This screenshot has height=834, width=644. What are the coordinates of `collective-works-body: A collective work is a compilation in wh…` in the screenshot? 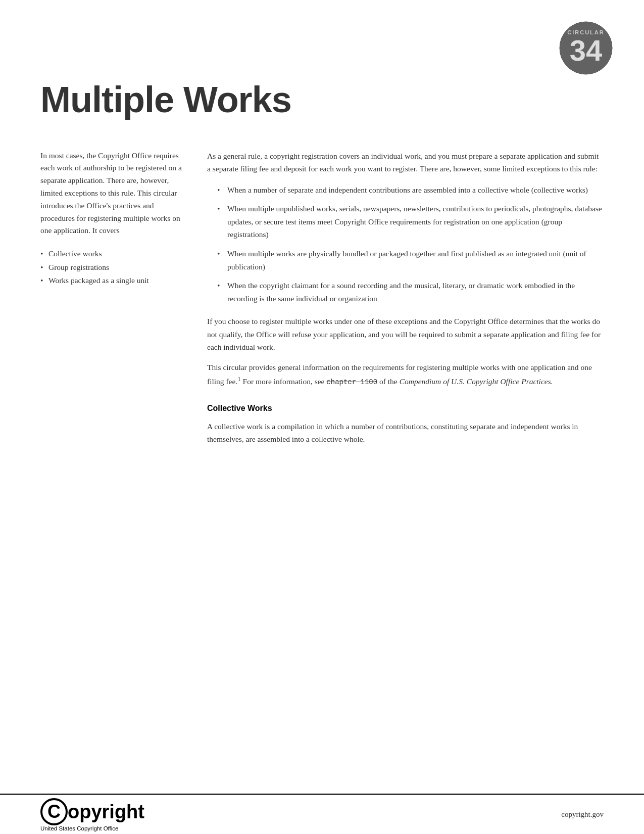 It's located at (405, 433).